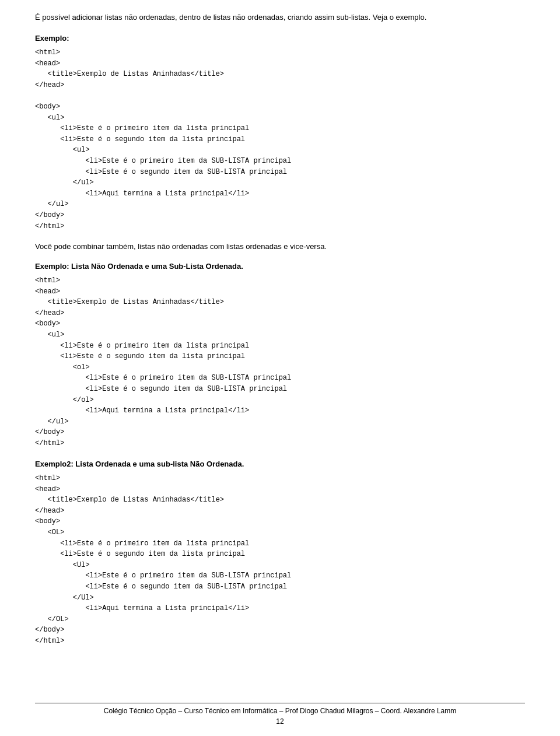  Describe the element at coordinates (280, 38) in the screenshot. I see `example1-label: Exemplo:` at that location.